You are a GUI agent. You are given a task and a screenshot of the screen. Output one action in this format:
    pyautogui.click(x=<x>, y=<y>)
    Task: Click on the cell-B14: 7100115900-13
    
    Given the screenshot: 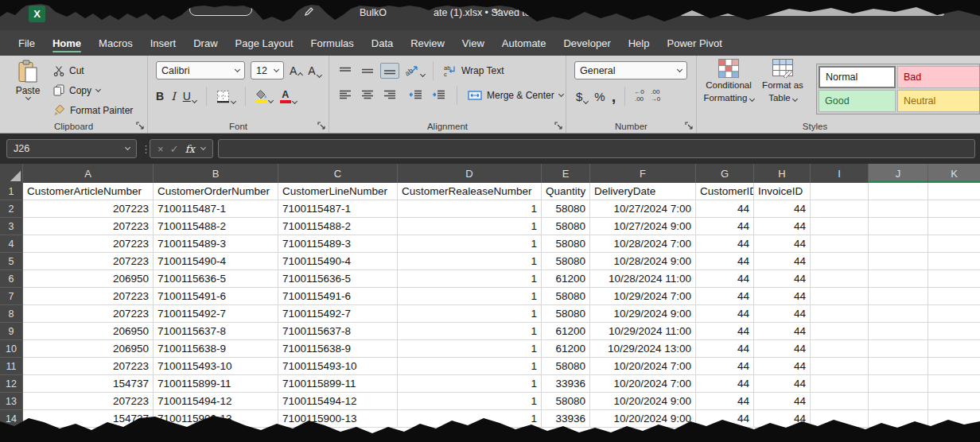 What is the action you would take?
    pyautogui.click(x=216, y=419)
    